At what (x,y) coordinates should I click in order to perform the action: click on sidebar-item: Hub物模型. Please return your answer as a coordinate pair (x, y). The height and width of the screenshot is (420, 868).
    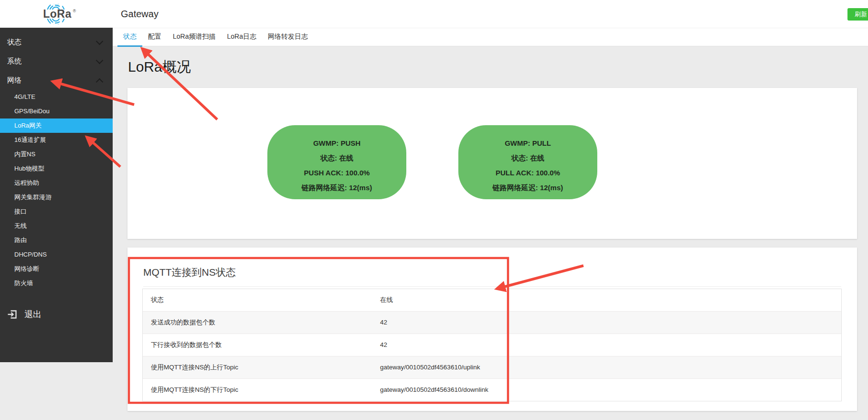
    Looking at the image, I should click on (56, 169).